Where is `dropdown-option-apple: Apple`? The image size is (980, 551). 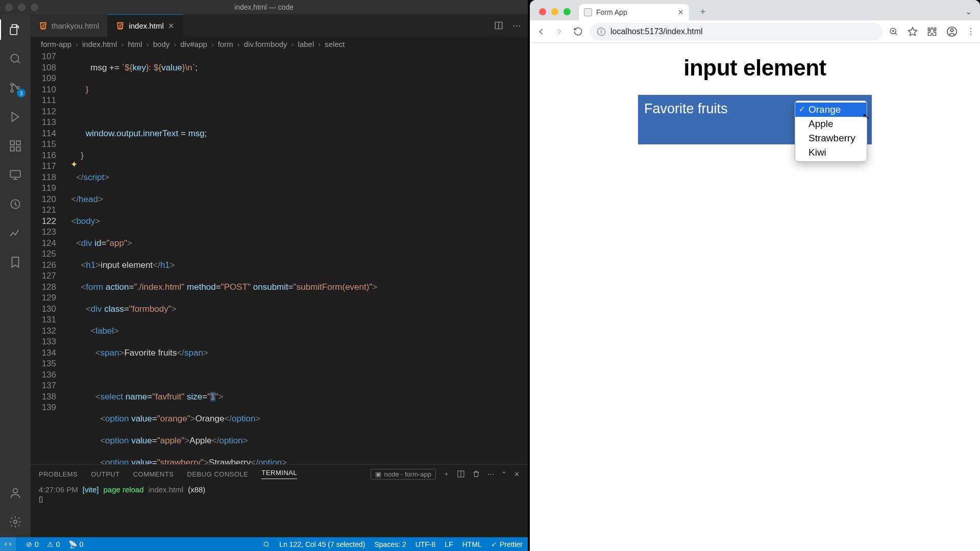 dropdown-option-apple: Apple is located at coordinates (831, 124).